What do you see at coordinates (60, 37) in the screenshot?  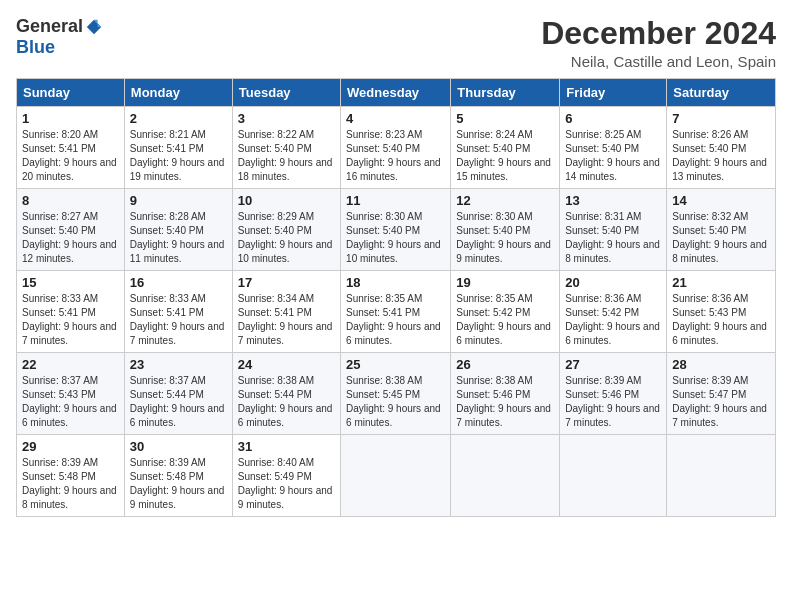 I see `logo: General Blue` at bounding box center [60, 37].